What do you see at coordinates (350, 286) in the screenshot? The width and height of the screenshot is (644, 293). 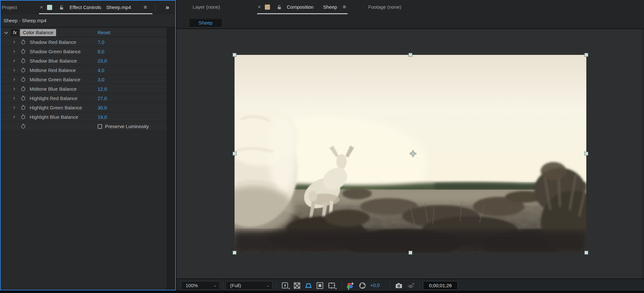 I see `show-channel-button: ▾` at bounding box center [350, 286].